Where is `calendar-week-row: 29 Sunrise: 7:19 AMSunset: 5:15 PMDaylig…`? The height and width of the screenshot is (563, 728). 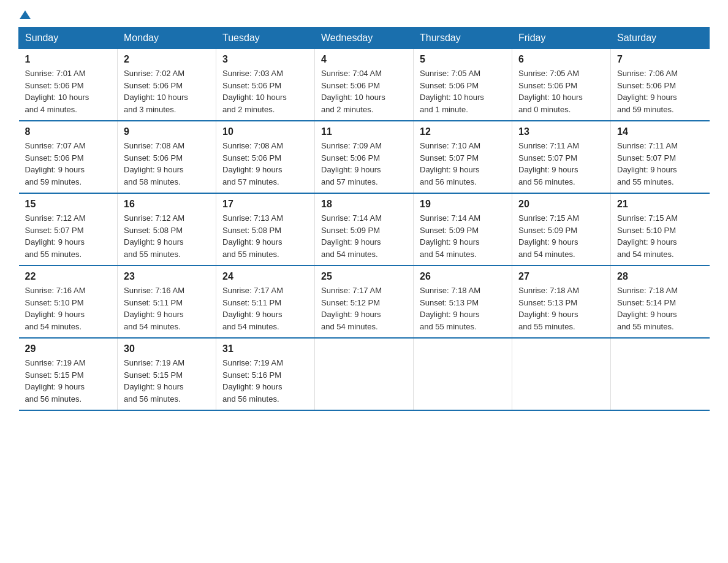
calendar-week-row: 29 Sunrise: 7:19 AMSunset: 5:15 PMDaylig… is located at coordinates (364, 374).